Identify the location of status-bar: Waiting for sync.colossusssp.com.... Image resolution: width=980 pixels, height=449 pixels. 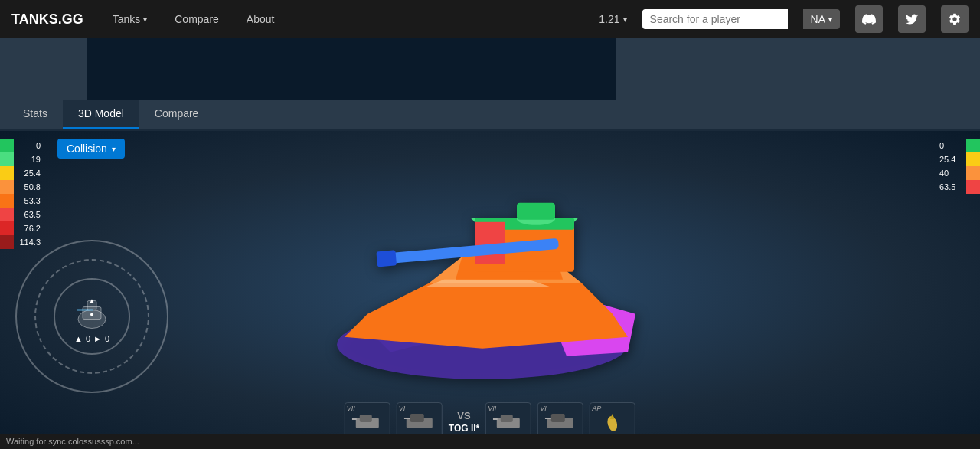
(490, 441).